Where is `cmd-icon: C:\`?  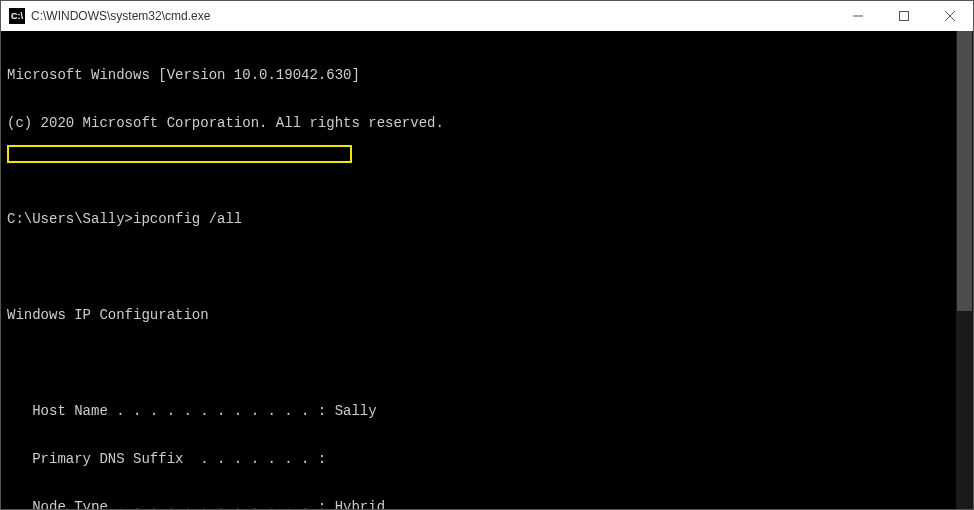
cmd-icon: C:\ is located at coordinates (17, 16).